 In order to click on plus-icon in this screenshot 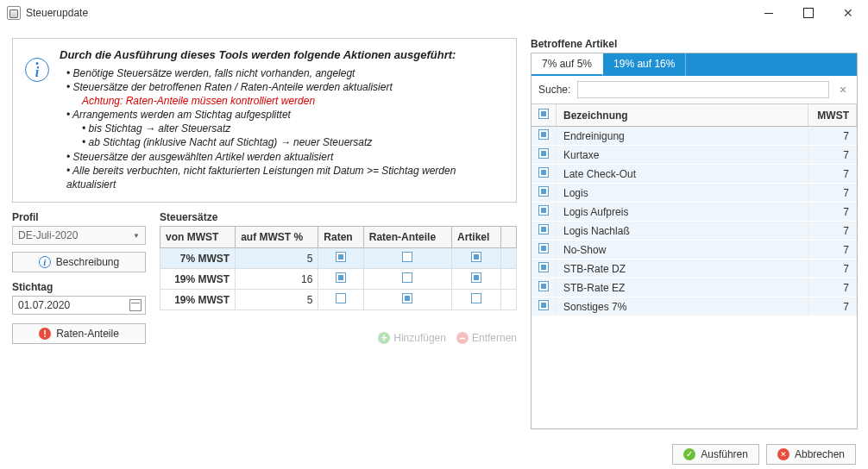, I will do `click(384, 338)`.